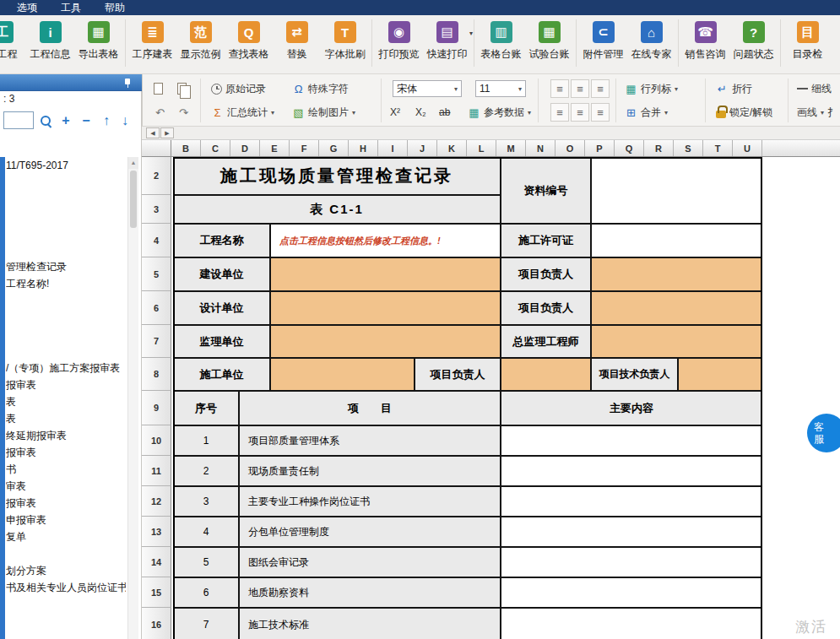 This screenshot has width=840, height=639. I want to click on tree-item: 书, so click(66, 469).